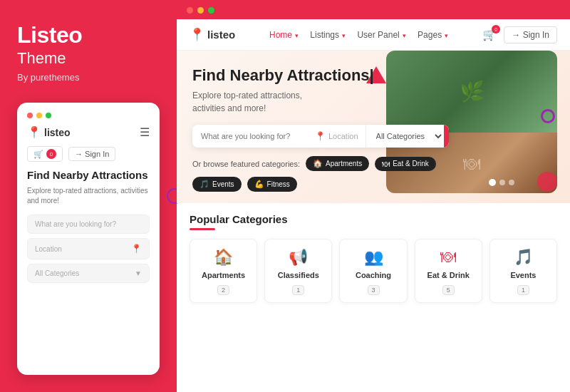  I want to click on hero-search-button: Search, so click(446, 136).